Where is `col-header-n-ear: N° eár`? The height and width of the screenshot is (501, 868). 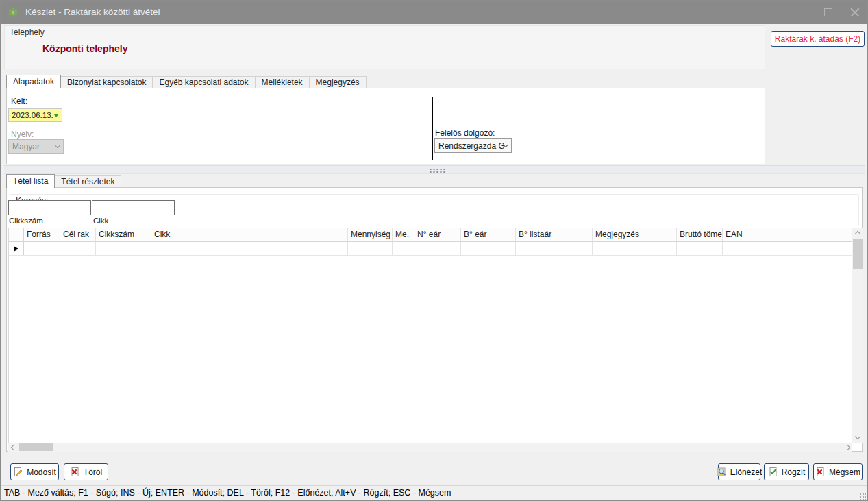 col-header-n-ear: N° eár is located at coordinates (438, 234).